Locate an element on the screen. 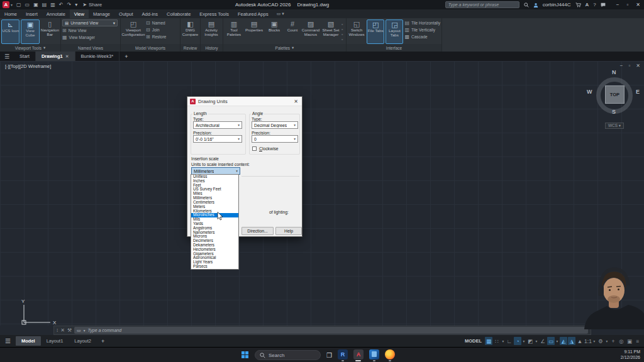 This screenshot has height=362, width=644. count-button: # Count is located at coordinates (292, 31).